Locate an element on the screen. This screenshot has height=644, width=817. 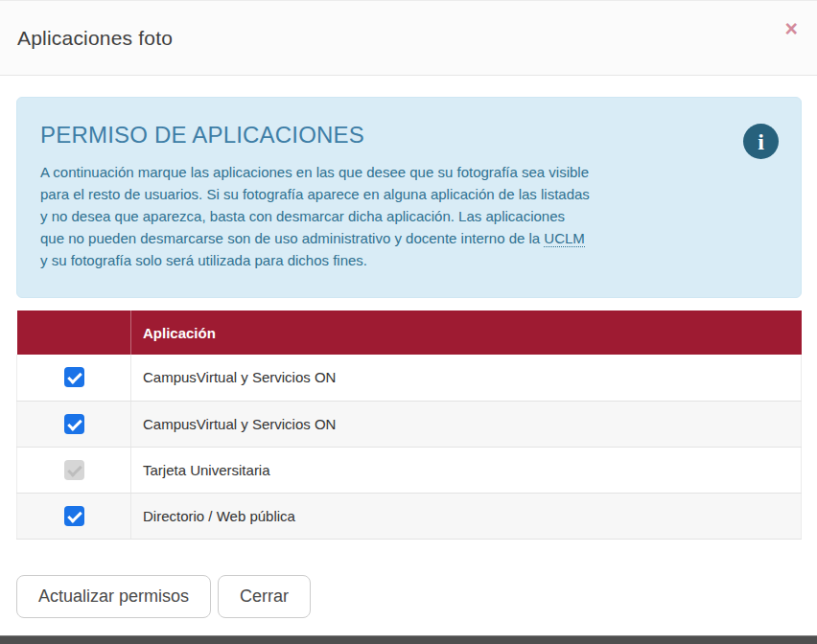
table-row: Directorio / Web pública is located at coordinates (409, 516).